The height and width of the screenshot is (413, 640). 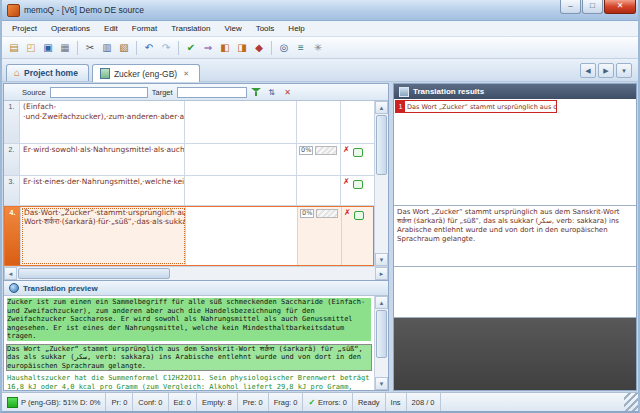 What do you see at coordinates (196, 288) in the screenshot?
I see `preview-header: Translation preview` at bounding box center [196, 288].